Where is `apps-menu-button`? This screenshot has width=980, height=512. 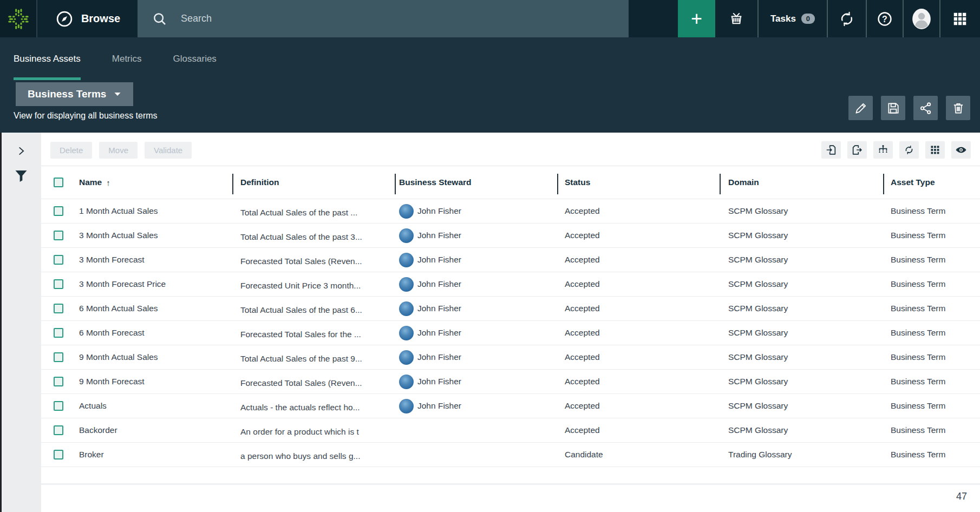 apps-menu-button is located at coordinates (959, 18).